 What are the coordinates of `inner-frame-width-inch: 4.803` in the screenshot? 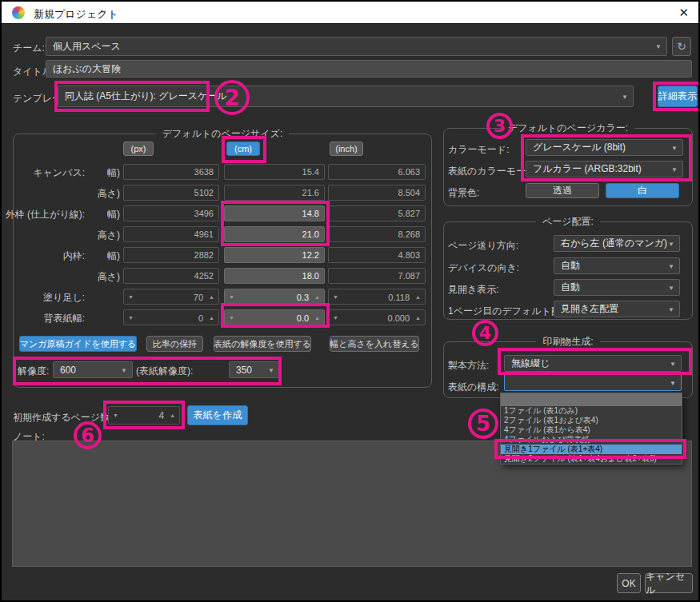 It's located at (377, 255).